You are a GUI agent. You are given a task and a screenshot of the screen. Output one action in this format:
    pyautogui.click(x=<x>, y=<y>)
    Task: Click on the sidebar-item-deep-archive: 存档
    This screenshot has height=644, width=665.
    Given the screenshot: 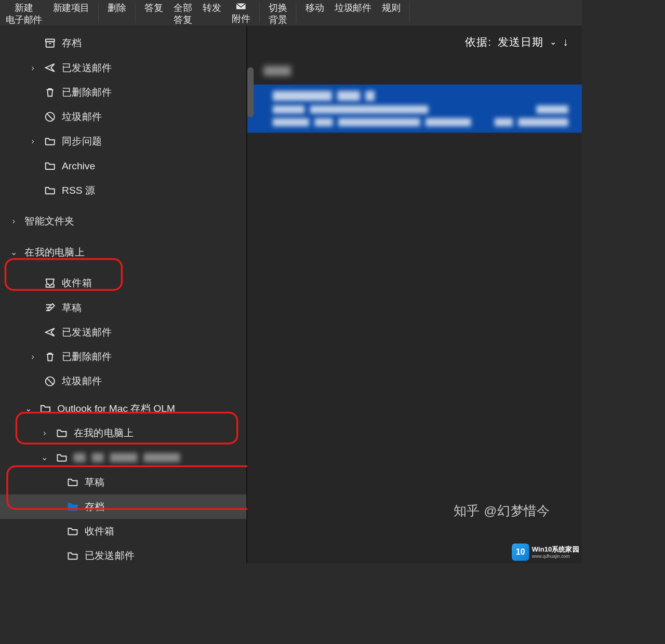 What is the action you would take?
    pyautogui.click(x=123, y=507)
    